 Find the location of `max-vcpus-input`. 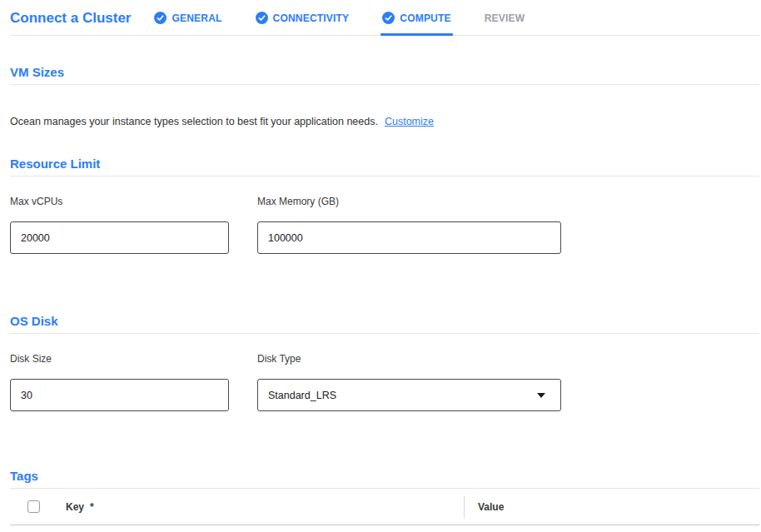

max-vcpus-input is located at coordinates (120, 238).